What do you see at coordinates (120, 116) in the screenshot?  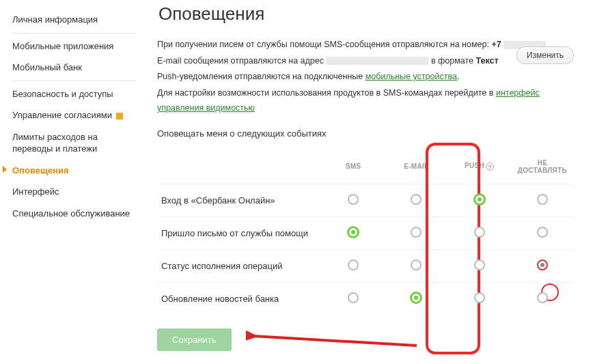 I see `warning-icon` at bounding box center [120, 116].